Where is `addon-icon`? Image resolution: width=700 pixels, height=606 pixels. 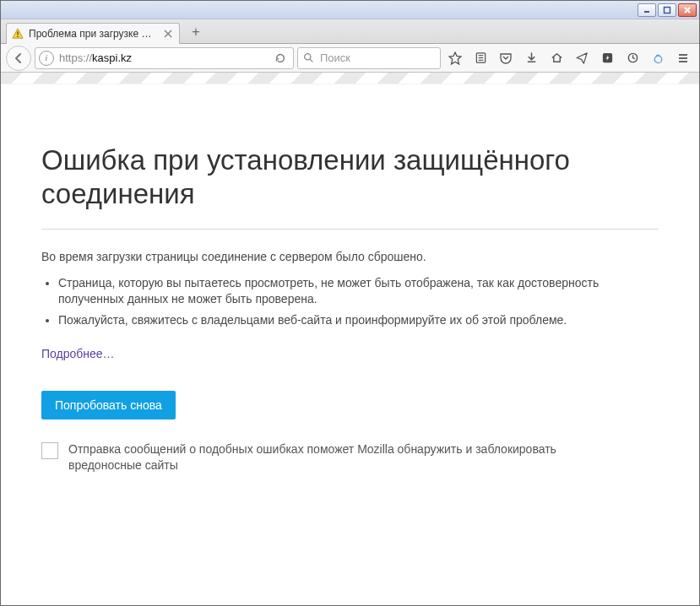 addon-icon is located at coordinates (658, 58).